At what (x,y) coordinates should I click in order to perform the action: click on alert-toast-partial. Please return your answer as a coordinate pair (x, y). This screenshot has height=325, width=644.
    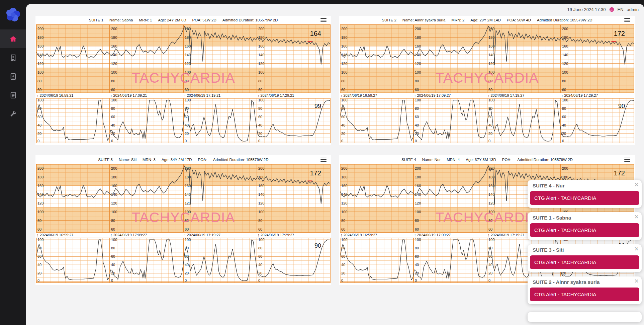
    Looking at the image, I should click on (585, 317).